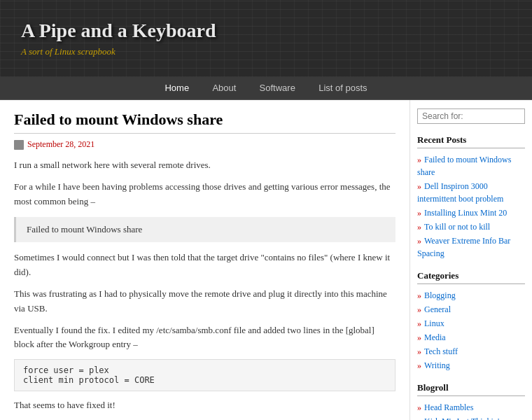  I want to click on sidebar-categories: Categories Blogging General Linux Media …, so click(471, 321).